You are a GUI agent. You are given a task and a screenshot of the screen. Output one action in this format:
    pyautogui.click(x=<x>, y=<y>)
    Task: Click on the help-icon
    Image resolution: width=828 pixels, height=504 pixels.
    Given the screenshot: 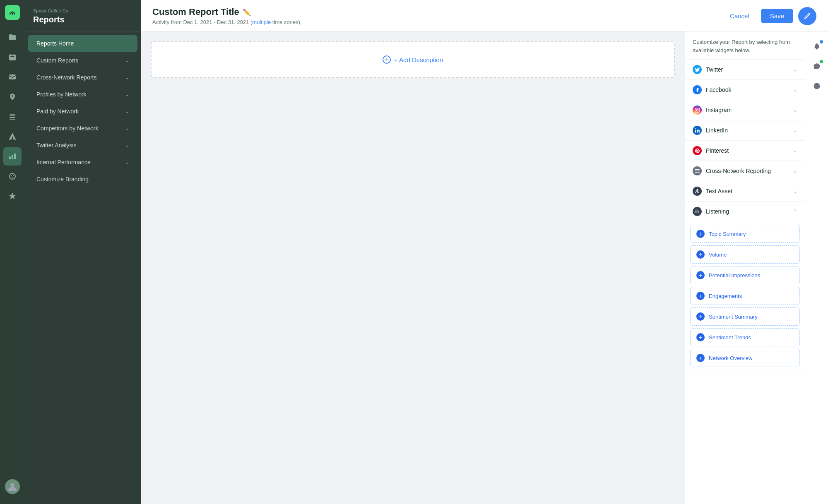 What is the action you would take?
    pyautogui.click(x=817, y=86)
    